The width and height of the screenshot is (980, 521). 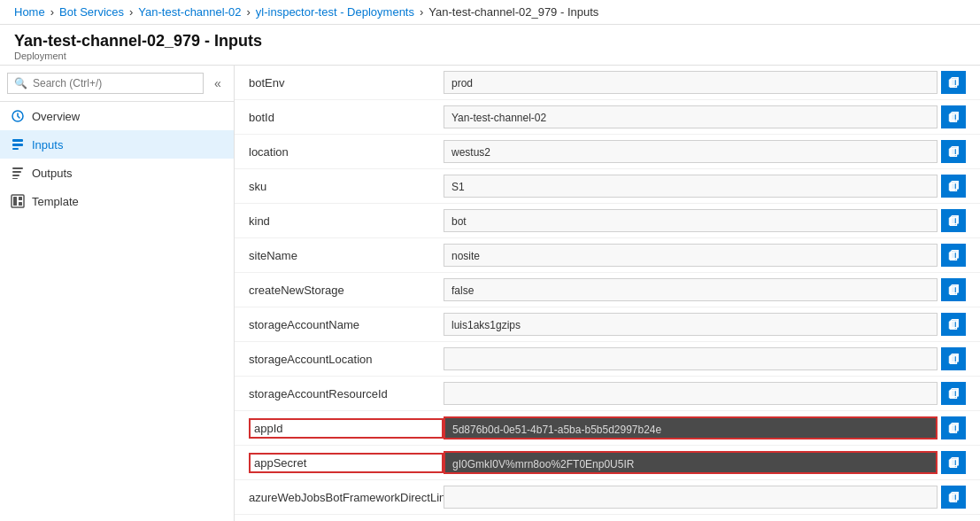 What do you see at coordinates (607, 498) in the screenshot?
I see `table-row: azureWebJobsBotFrameworkDirectLineSecret` at bounding box center [607, 498].